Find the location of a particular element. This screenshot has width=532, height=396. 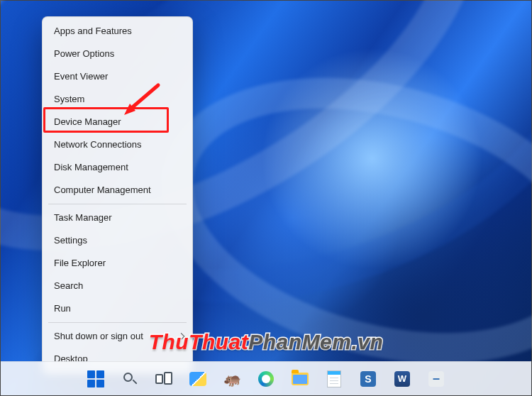

menu-item-search: Search is located at coordinates (118, 286).